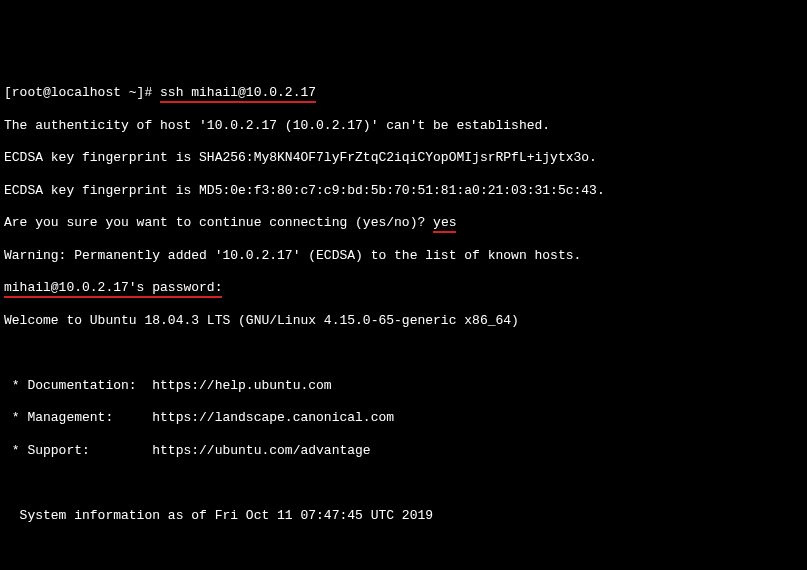 The image size is (807, 570). I want to click on terminal-line: Warning: Permanently added '10.0.2.17' (…, so click(404, 256).